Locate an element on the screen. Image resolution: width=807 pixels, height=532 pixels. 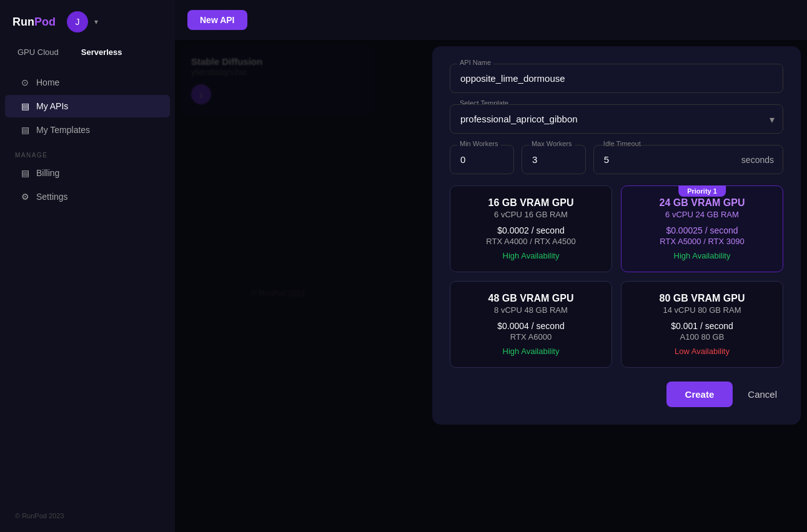
min-workers-label: Min Workers is located at coordinates (479, 144).